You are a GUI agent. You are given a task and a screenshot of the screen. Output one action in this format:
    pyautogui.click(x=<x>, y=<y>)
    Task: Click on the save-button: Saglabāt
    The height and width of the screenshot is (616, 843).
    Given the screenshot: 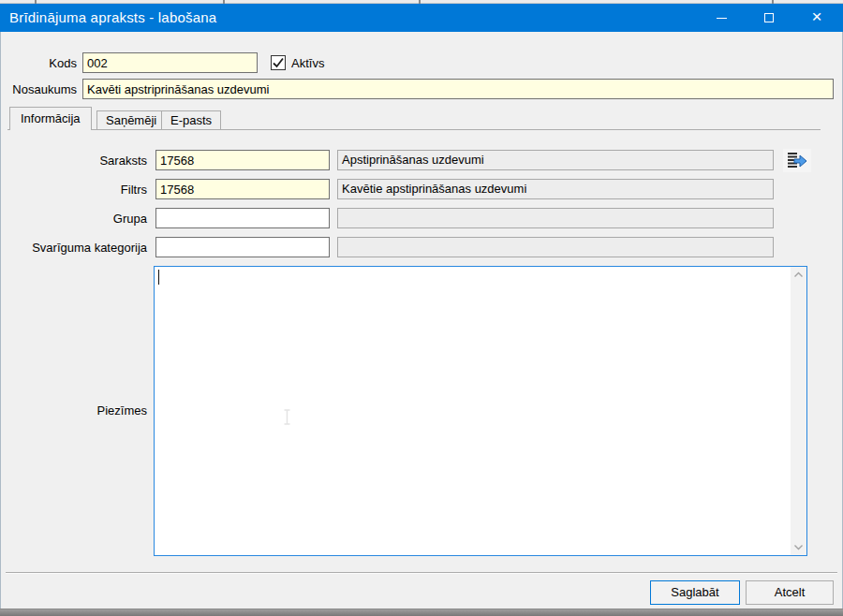 What is the action you would take?
    pyautogui.click(x=695, y=593)
    